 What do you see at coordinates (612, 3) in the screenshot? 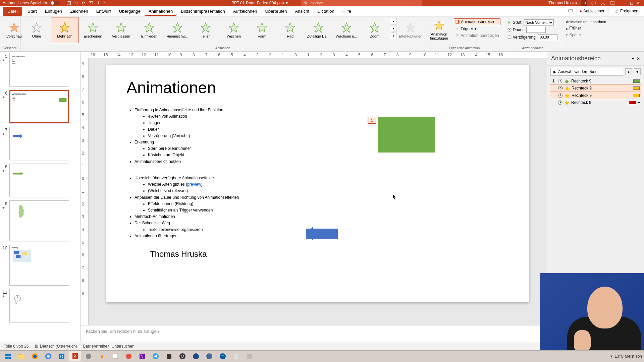
I see `window-icon` at bounding box center [612, 3].